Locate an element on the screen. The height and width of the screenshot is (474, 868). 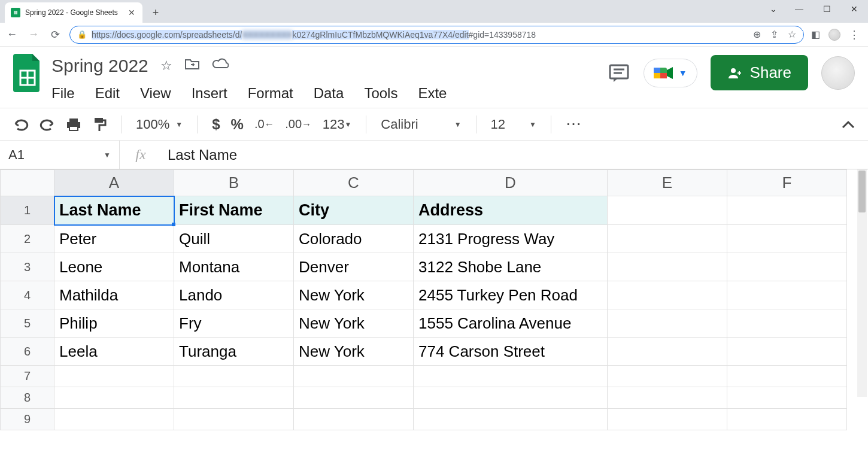
font-family-select: Calibri▼ is located at coordinates (421, 124).